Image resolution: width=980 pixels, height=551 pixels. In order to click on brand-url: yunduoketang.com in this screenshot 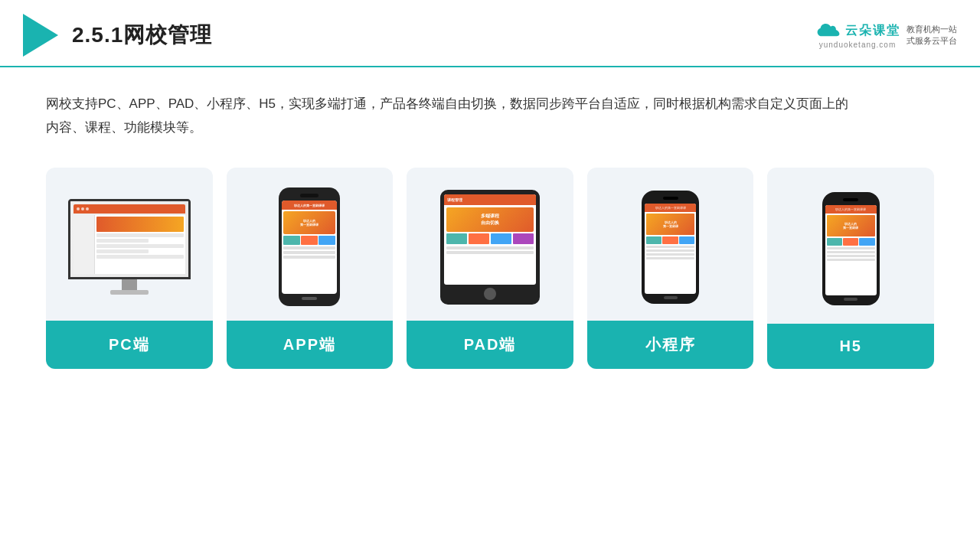, I will do `click(858, 44)`.